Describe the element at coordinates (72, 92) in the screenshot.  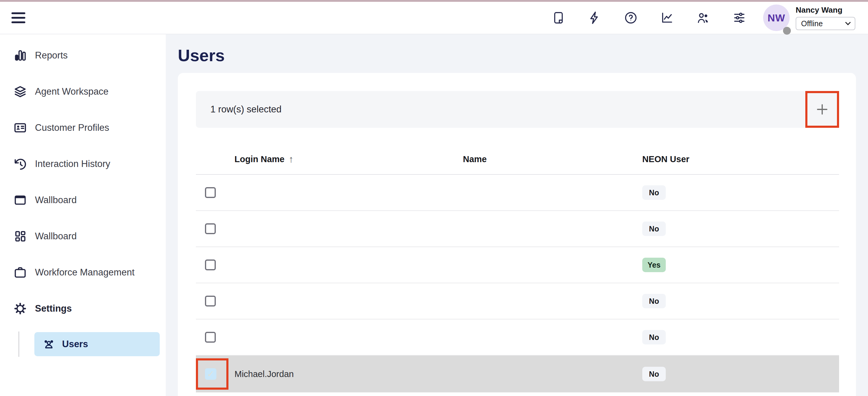
I see `sidebar-item-label: Agent Workspace` at that location.